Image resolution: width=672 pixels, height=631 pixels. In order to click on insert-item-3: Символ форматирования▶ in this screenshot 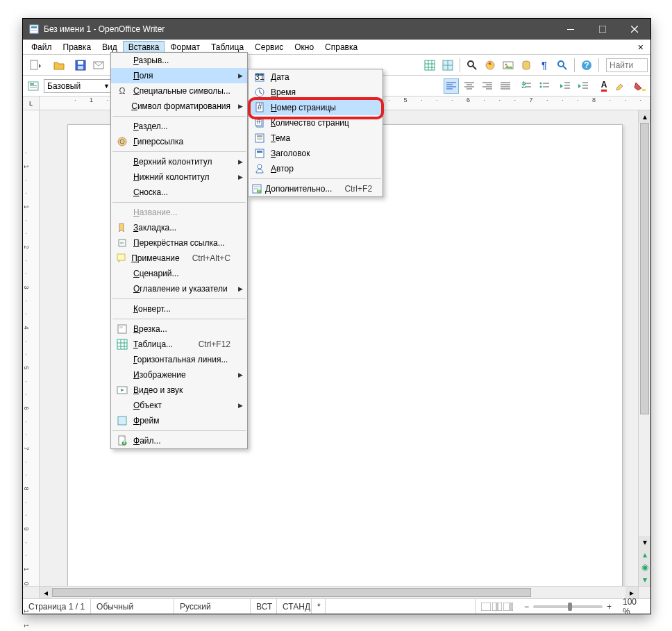, I will do `click(179, 106)`.